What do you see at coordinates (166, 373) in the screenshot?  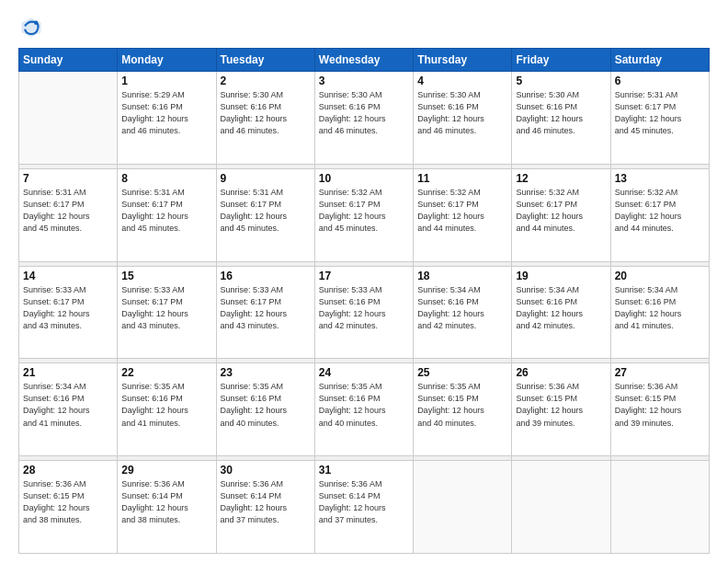 I see `day-number: 22` at bounding box center [166, 373].